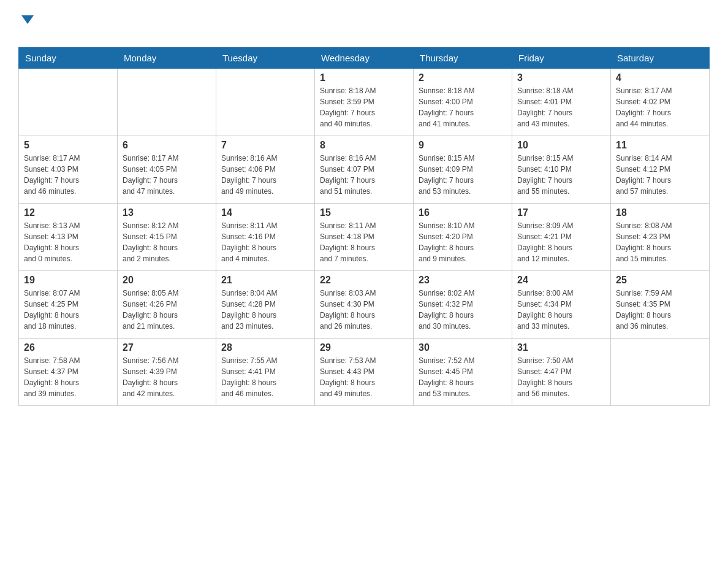 This screenshot has width=728, height=563. Describe the element at coordinates (68, 145) in the screenshot. I see `day-number: 5` at that location.